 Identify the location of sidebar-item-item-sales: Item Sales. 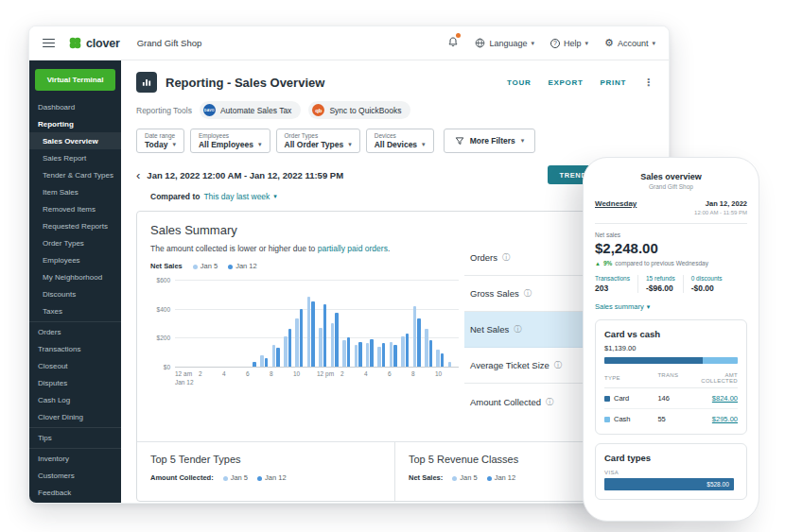
(76, 192).